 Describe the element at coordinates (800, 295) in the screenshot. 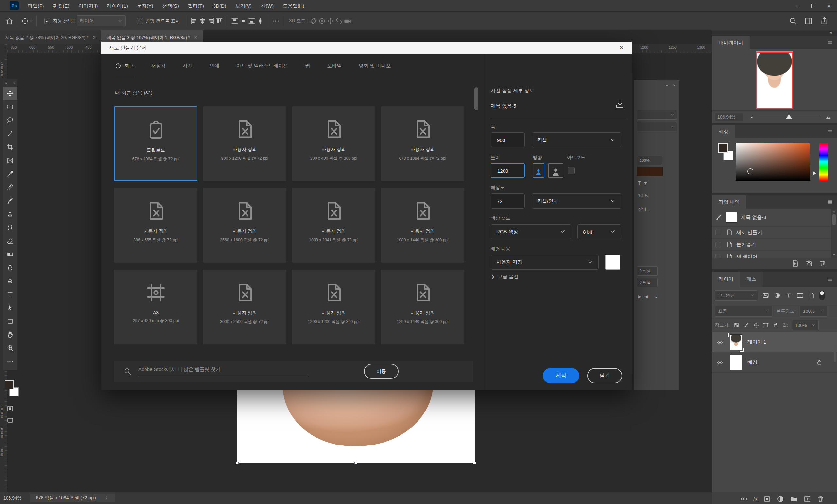

I see `filter-shape-icon` at that location.